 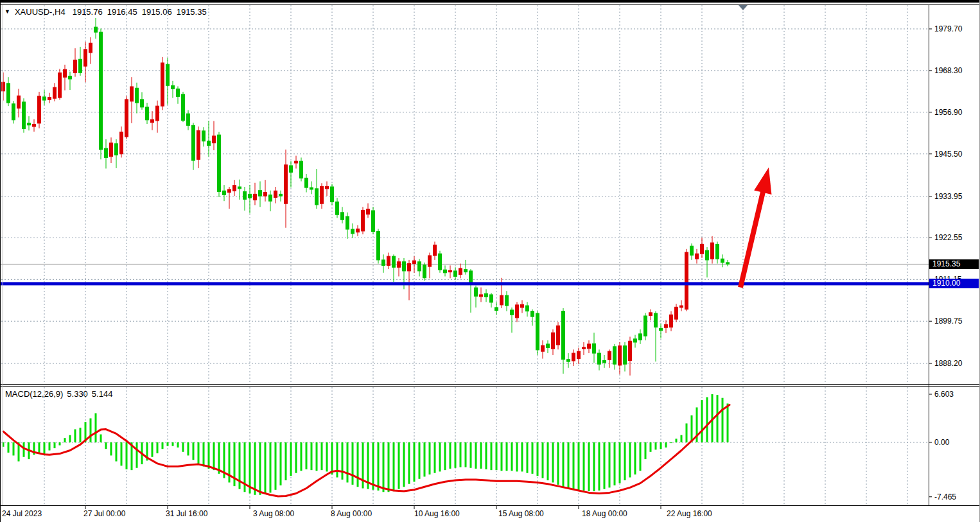 I want to click on time-axis-label: 31 Jul 16:00, so click(x=187, y=514).